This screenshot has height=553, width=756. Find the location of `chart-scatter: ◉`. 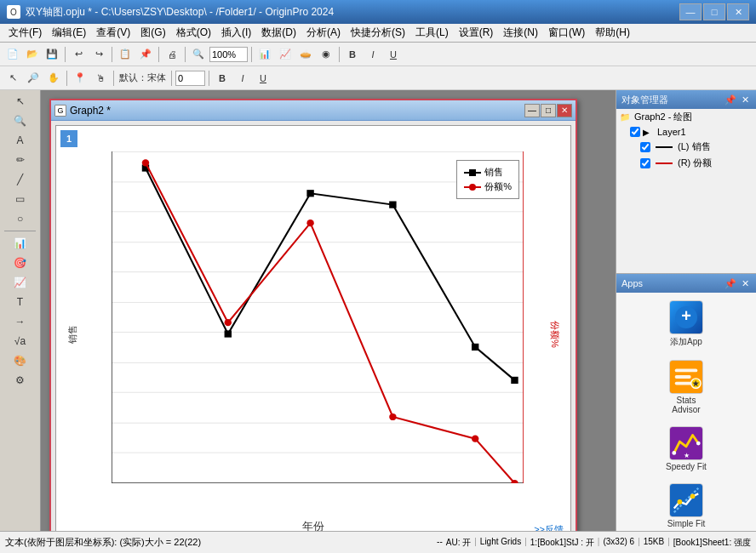

chart-scatter: ◉ is located at coordinates (326, 54).